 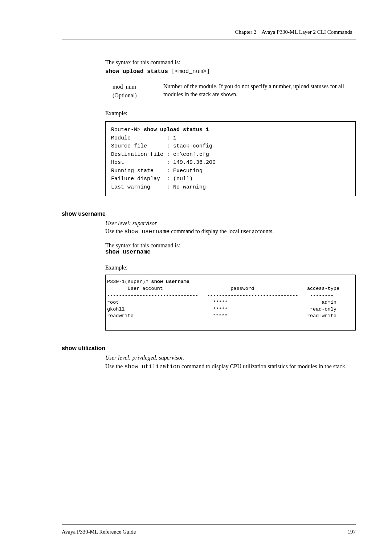 I want to click on param-name-2: (Optional), so click(x=138, y=96).